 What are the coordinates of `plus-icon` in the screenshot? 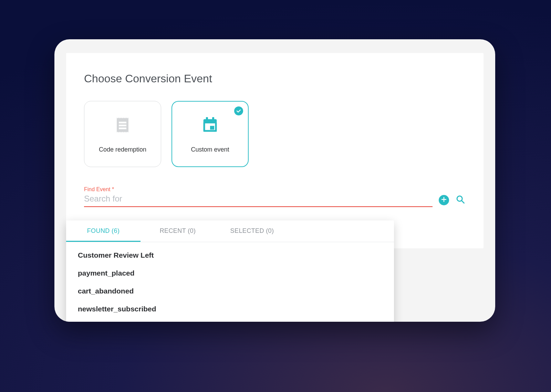 It's located at (444, 200).